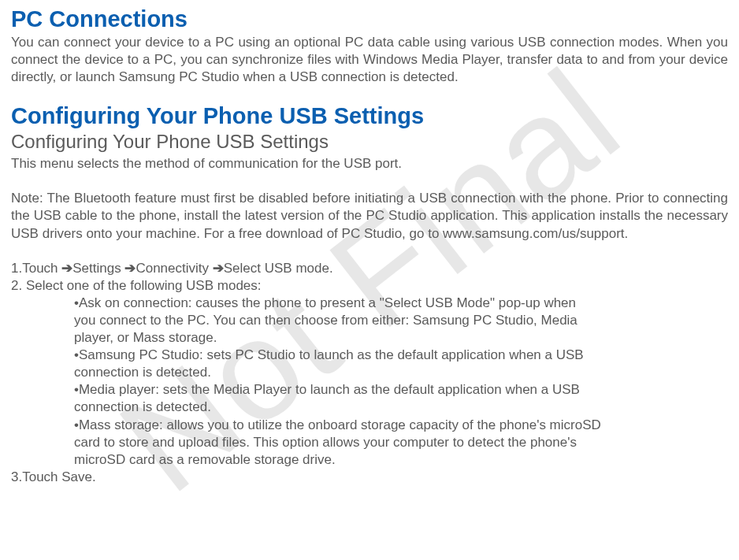  I want to click on bullet-pc-studio-2: connection is detected., so click(370, 373).